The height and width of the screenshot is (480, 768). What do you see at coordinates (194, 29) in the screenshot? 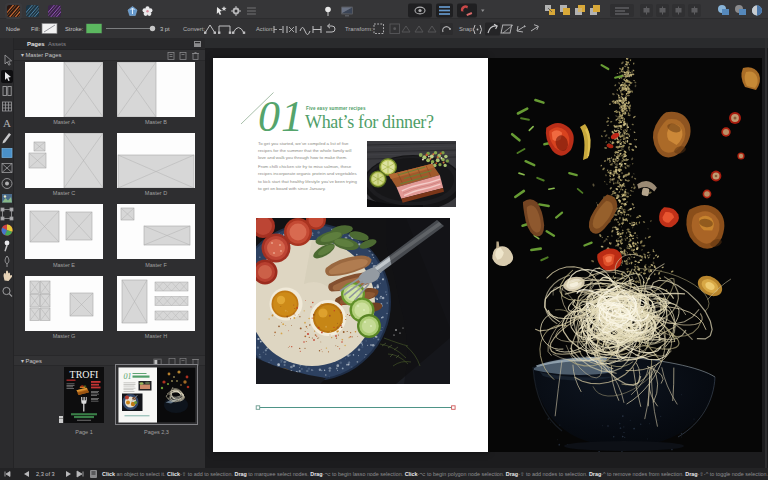
I see `svg-text: Convert:` at bounding box center [194, 29].